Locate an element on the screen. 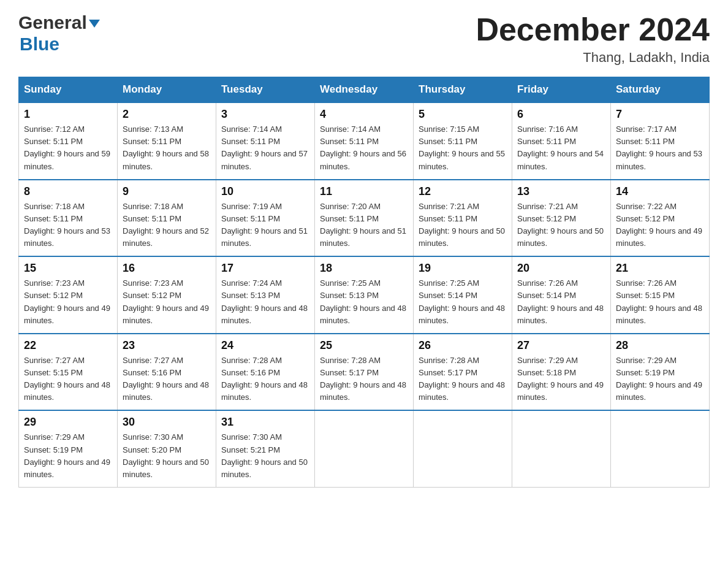  day-number: 24 is located at coordinates (265, 346).